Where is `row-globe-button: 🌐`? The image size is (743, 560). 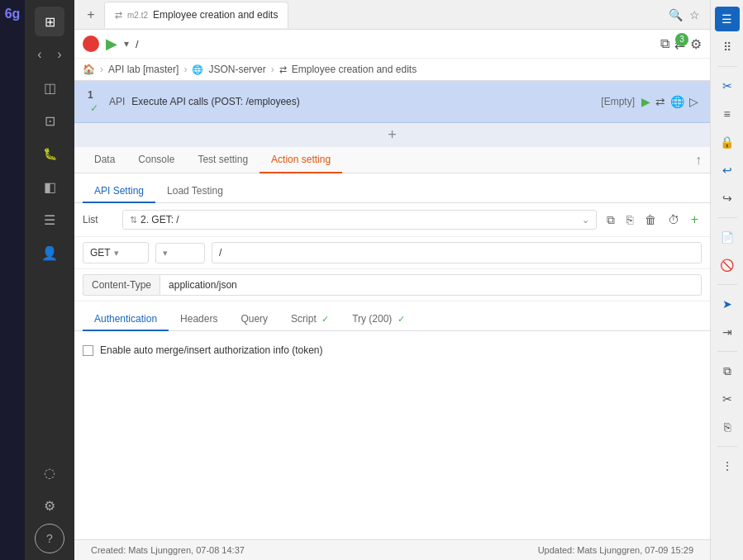 row-globe-button: 🌐 is located at coordinates (678, 102).